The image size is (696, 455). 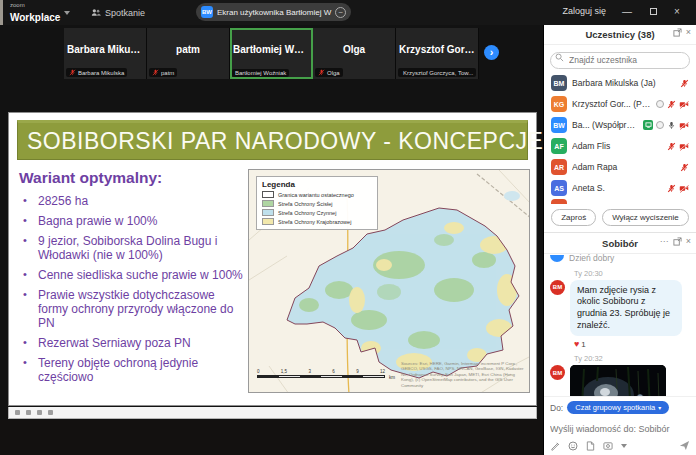 What do you see at coordinates (272, 54) in the screenshot?
I see `video-filmstrip: Barbara Mikulska Barbara Mikulska patm p…` at bounding box center [272, 54].